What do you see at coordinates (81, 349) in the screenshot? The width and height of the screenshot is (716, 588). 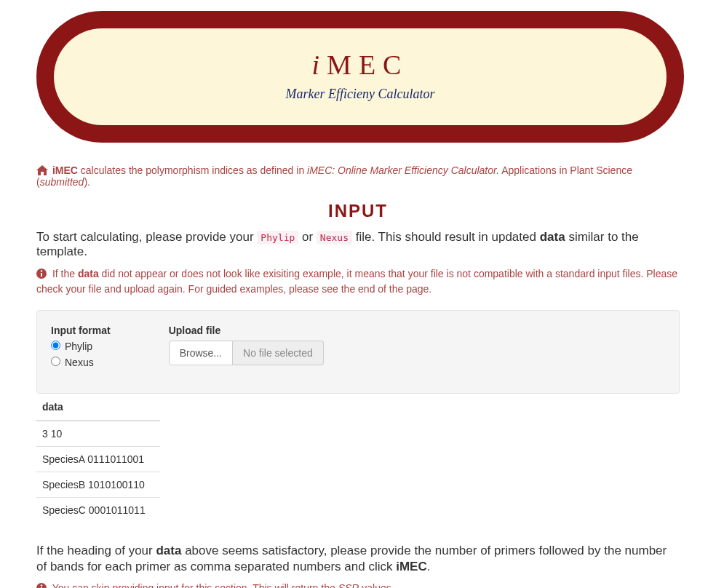 I see `input-format-group: Input format Phylip Nexus` at bounding box center [81, 349].